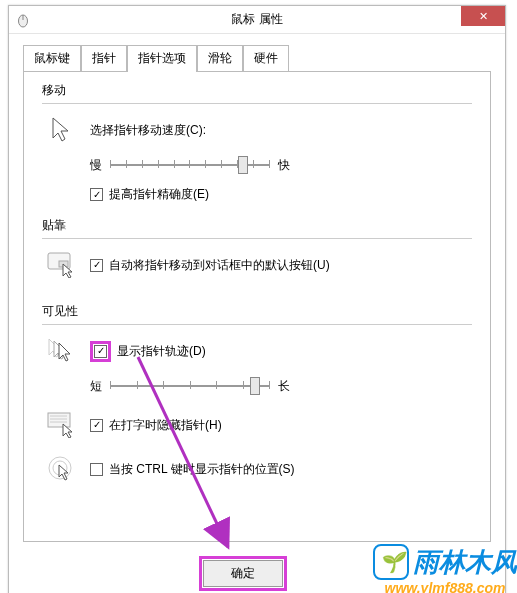  What do you see at coordinates (62, 265) in the screenshot?
I see `snap-icon` at bounding box center [62, 265].